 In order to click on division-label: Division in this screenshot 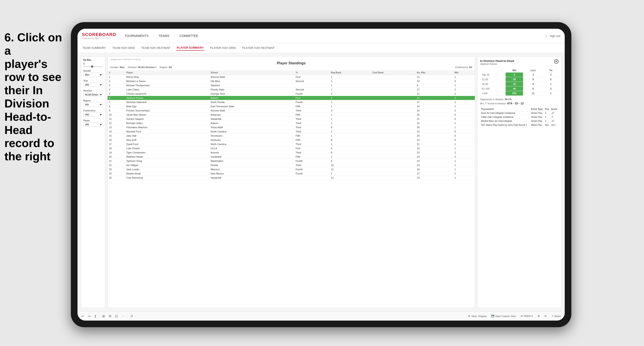, I will do `click(93, 91)`.